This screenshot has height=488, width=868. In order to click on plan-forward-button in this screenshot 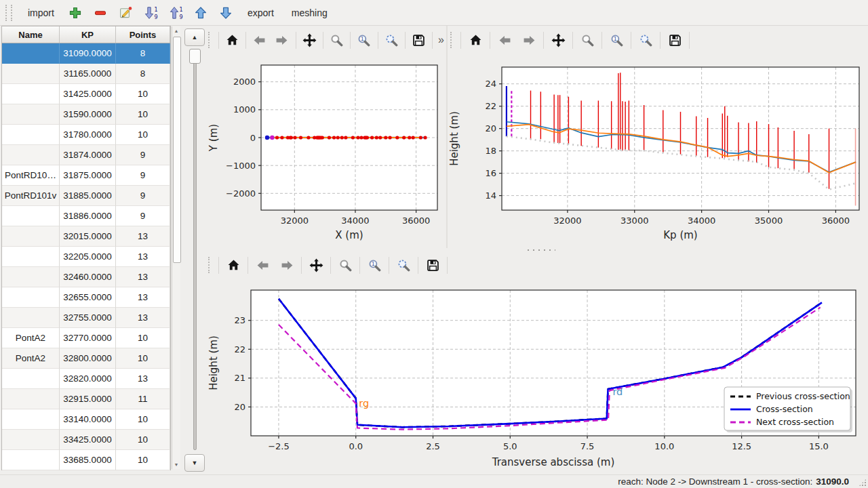, I will do `click(282, 40)`.